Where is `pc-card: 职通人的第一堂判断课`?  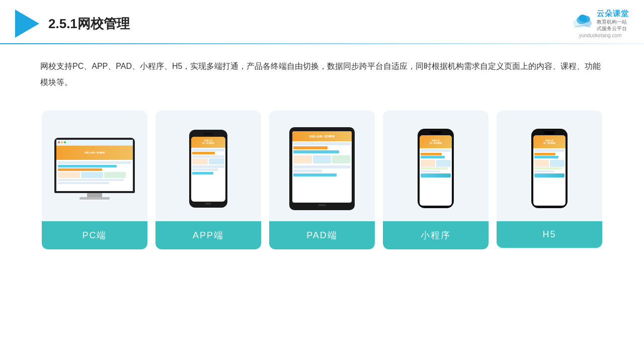
pc-card: 职通人的第一堂判断课 is located at coordinates (95, 180).